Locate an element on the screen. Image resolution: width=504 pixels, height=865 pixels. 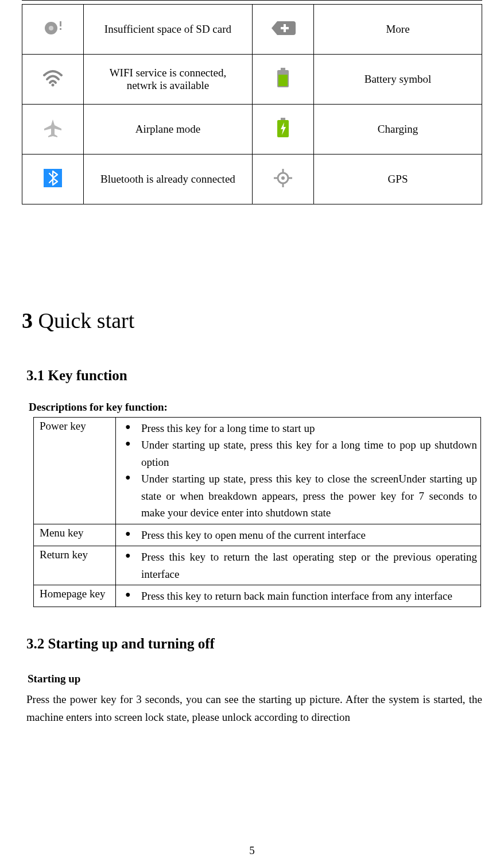
section-title: Quick start is located at coordinates (84, 320).